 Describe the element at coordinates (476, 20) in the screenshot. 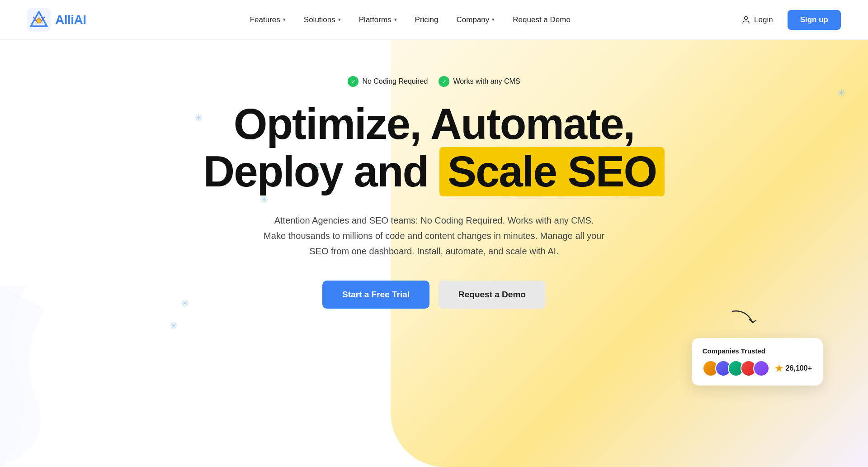

I see `nav-company: Company ▾` at that location.